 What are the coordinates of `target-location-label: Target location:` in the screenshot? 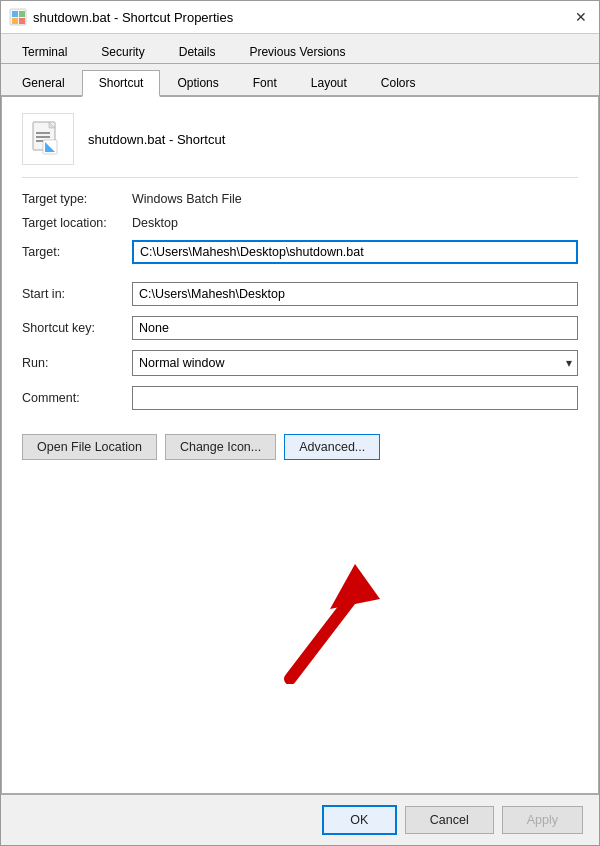 It's located at (77, 223).